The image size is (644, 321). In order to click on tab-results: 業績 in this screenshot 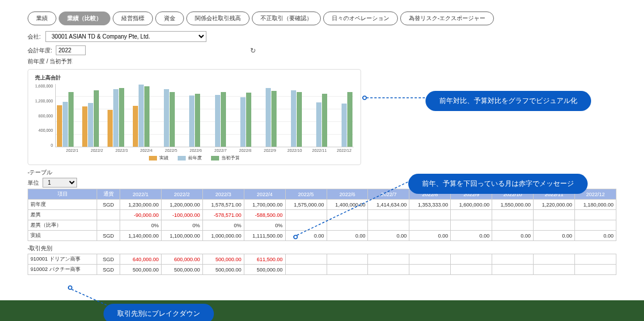, I will do `click(42, 18)`.